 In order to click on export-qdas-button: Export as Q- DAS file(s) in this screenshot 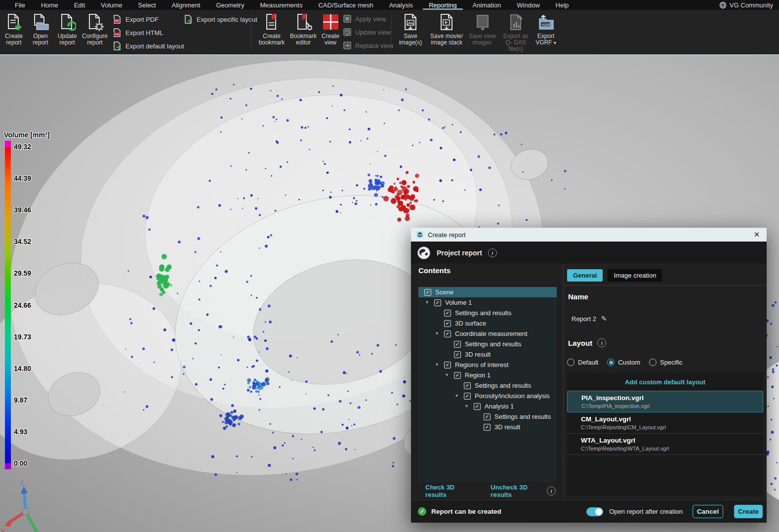, I will do `click(516, 33)`.